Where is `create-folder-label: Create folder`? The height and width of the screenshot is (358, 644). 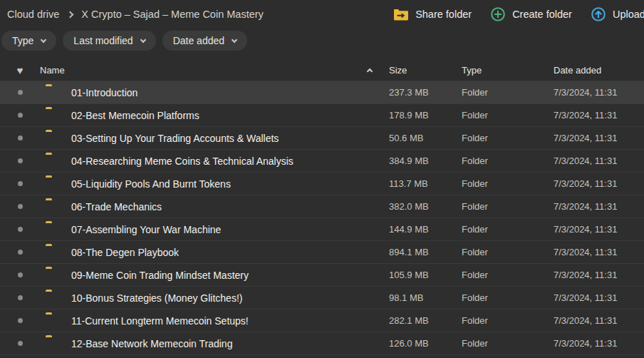
create-folder-label: Create folder is located at coordinates (542, 14).